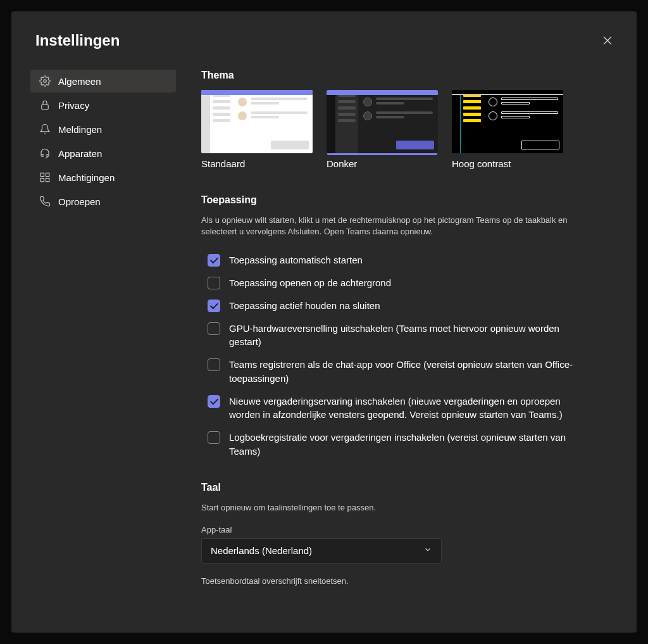 This screenshot has height=644, width=648. What do you see at coordinates (406, 445) in the screenshot?
I see `check-row-meeting-logging: Logboekregistratie voor vergaderingen in…` at bounding box center [406, 445].